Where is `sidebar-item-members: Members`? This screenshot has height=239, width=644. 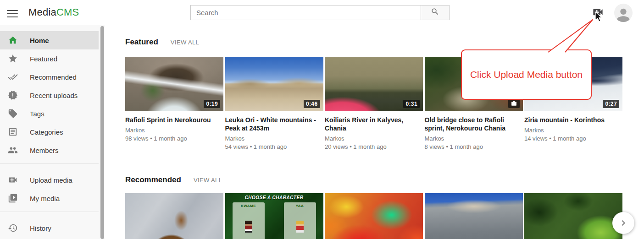
sidebar-item-members: Members is located at coordinates (50, 150).